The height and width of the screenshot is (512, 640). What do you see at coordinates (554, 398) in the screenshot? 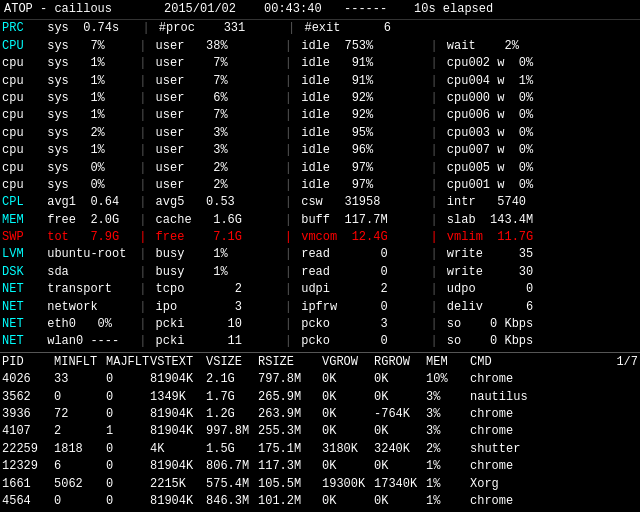
I see `proc-cmd: nautilus` at bounding box center [554, 398].